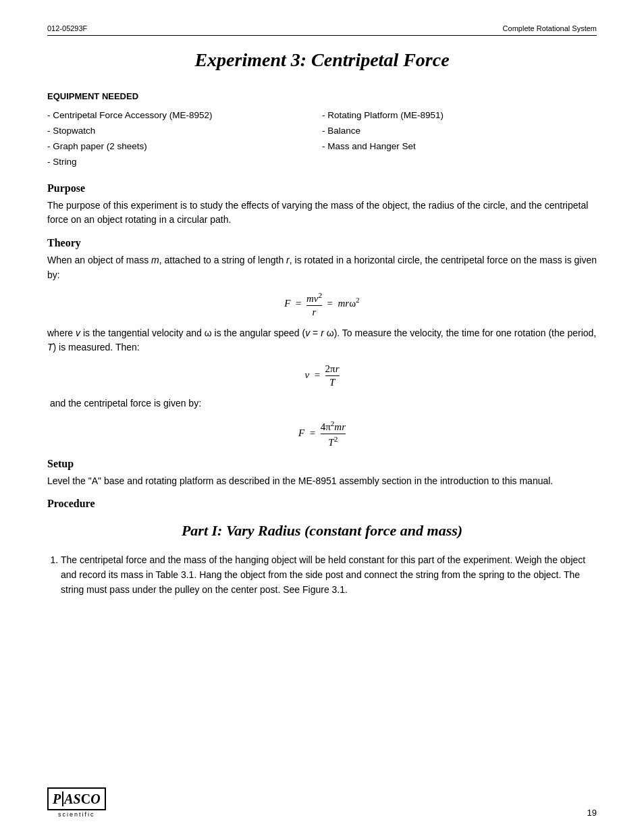 The height and width of the screenshot is (834, 644). Describe the element at coordinates (322, 375) in the screenshot. I see `formula-2: v = 2πr T` at that location.